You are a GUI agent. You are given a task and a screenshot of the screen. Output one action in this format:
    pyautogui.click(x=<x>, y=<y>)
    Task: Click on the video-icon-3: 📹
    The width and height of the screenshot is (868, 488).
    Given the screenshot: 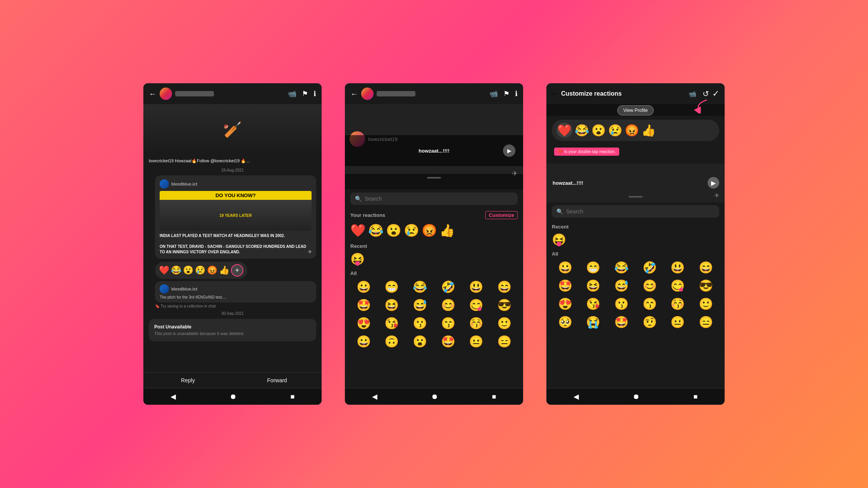 What is the action you would take?
    pyautogui.click(x=692, y=94)
    